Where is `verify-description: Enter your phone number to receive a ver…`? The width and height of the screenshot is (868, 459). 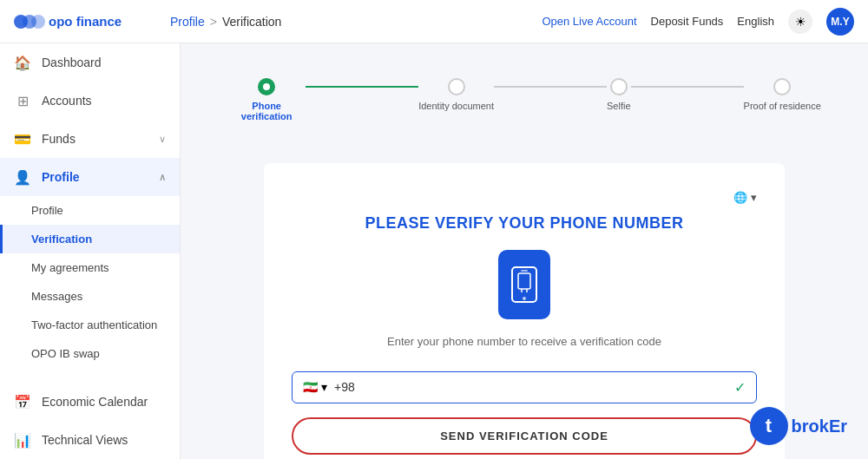 verify-description: Enter your phone number to receive a ver… is located at coordinates (524, 342).